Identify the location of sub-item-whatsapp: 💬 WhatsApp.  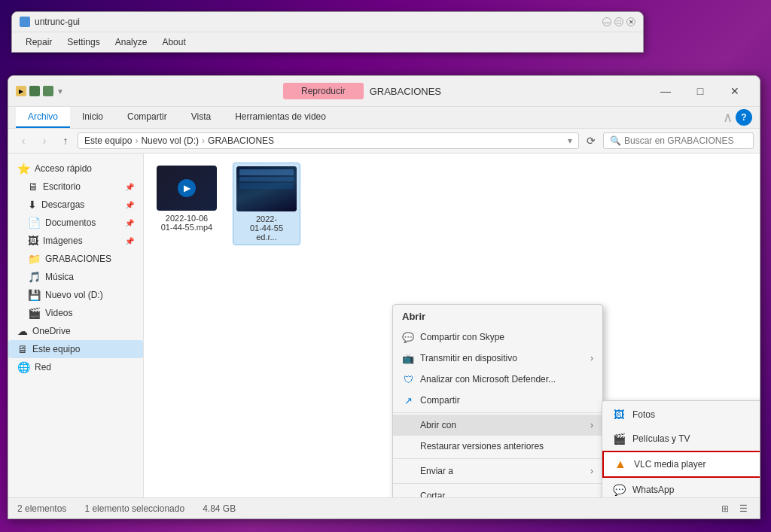
(681, 488).